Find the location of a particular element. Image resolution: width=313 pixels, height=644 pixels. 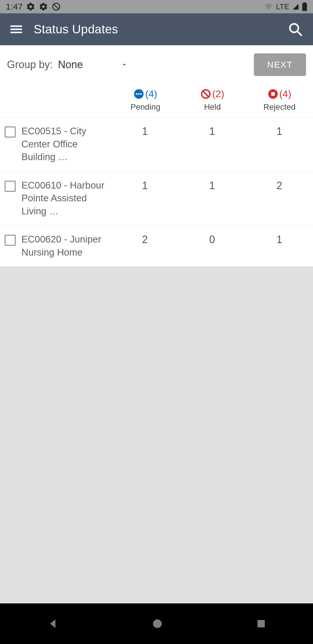

network-type: LTE is located at coordinates (283, 7).